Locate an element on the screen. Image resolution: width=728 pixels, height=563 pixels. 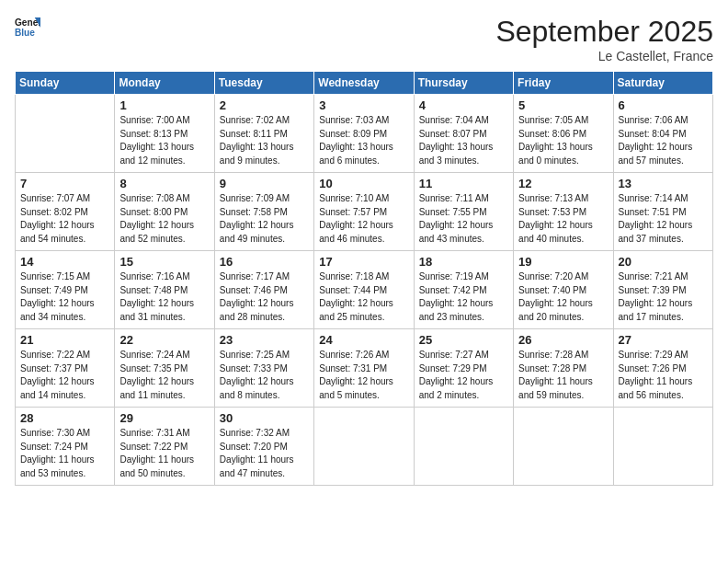
calendar-week-row: 1Sunrise: 7:00 AMSunset: 8:13 PMDaylight… is located at coordinates (364, 134).